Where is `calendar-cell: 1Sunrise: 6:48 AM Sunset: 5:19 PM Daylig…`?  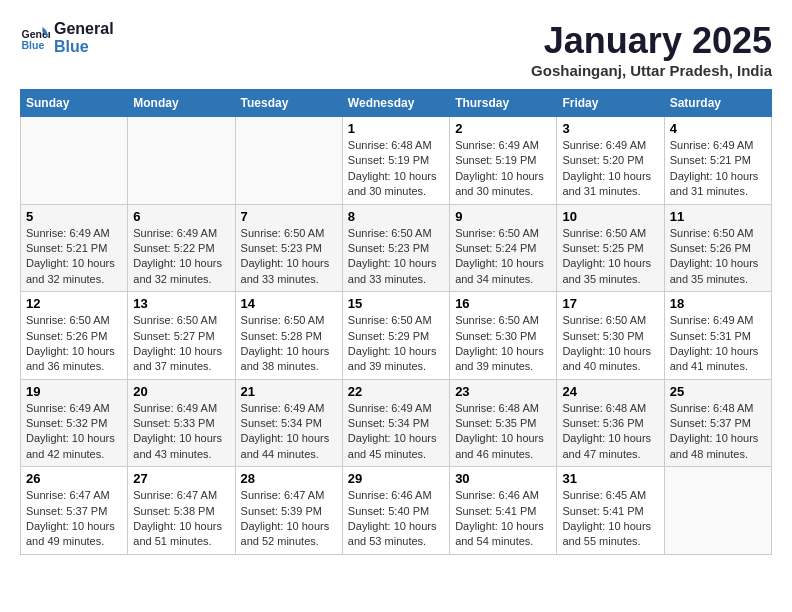
calendar-cell: 1Sunrise: 6:48 AM Sunset: 5:19 PM Daylig… is located at coordinates (396, 161).